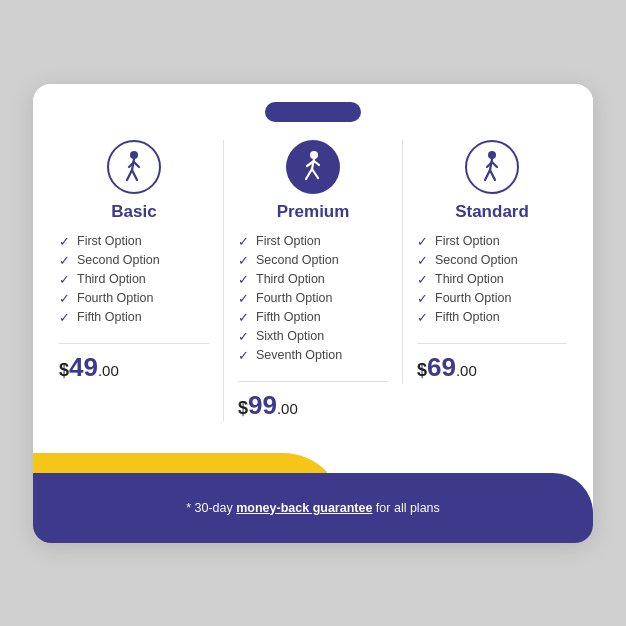 The height and width of the screenshot is (626, 626). What do you see at coordinates (84, 367) in the screenshot?
I see `price-amount: 49` at bounding box center [84, 367].